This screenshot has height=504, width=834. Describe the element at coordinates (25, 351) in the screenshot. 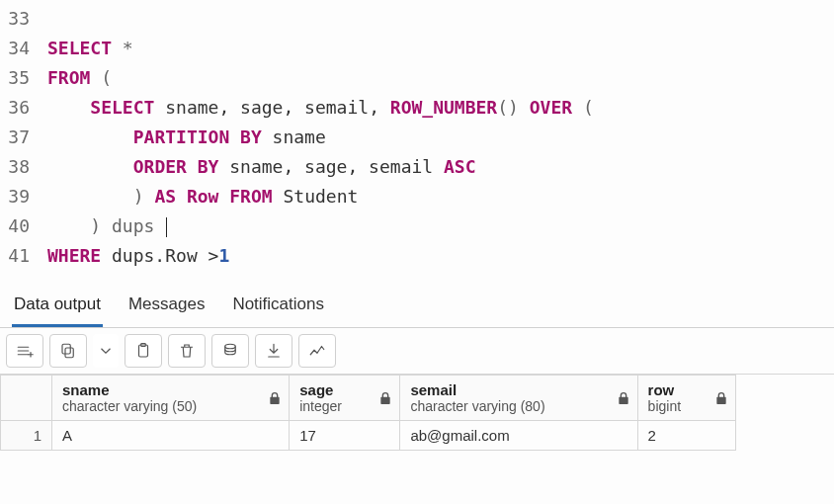

I see `add-row-icon` at that location.